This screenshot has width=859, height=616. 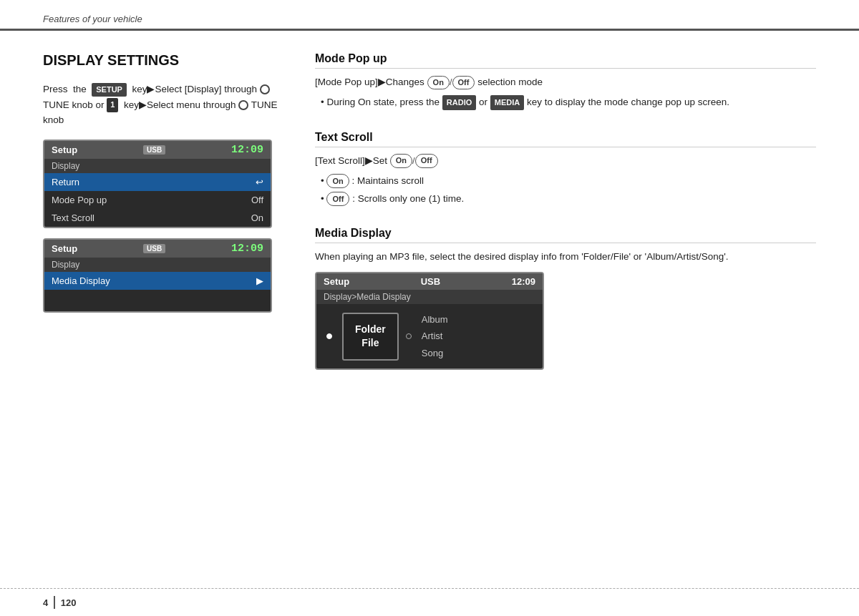 What do you see at coordinates (336, 282) in the screenshot?
I see `media-screen-title: Setup` at bounding box center [336, 282].